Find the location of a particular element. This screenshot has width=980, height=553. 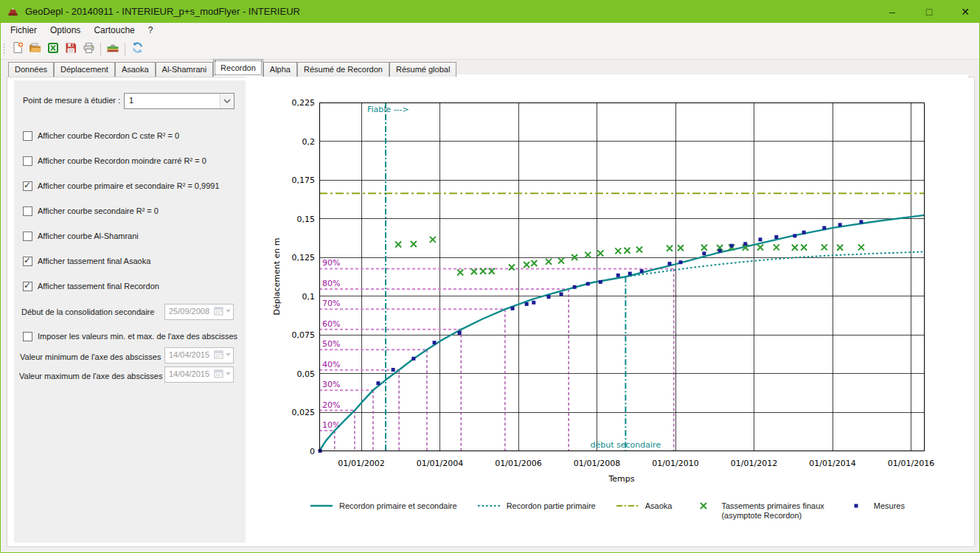

axis-max-label: Valeur maximum de l'axe des abscisses is located at coordinates (91, 376).